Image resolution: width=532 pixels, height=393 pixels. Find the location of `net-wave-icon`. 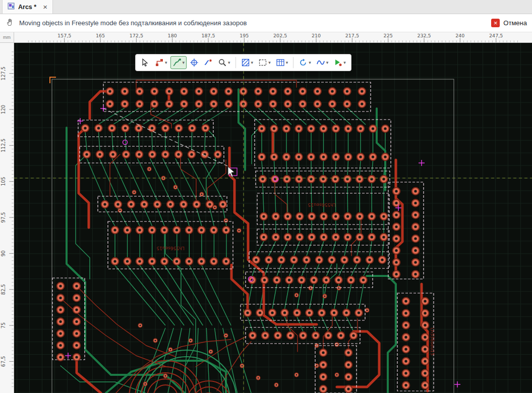

net-wave-icon is located at coordinates (321, 63).